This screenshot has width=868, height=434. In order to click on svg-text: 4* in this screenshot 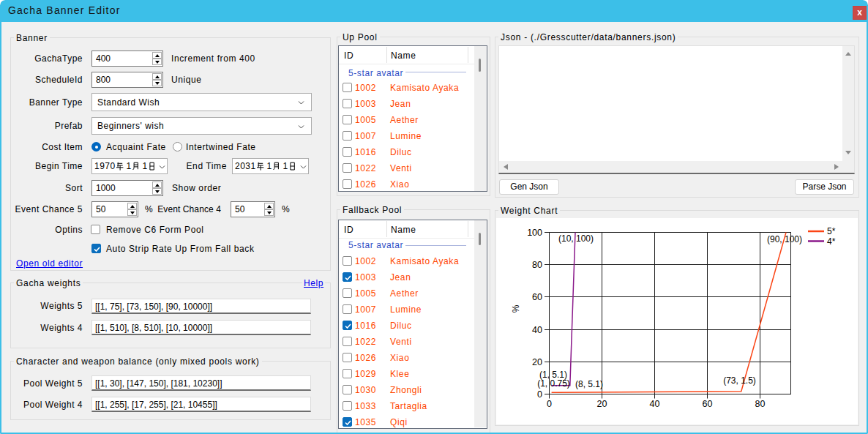, I will do `click(831, 242)`.